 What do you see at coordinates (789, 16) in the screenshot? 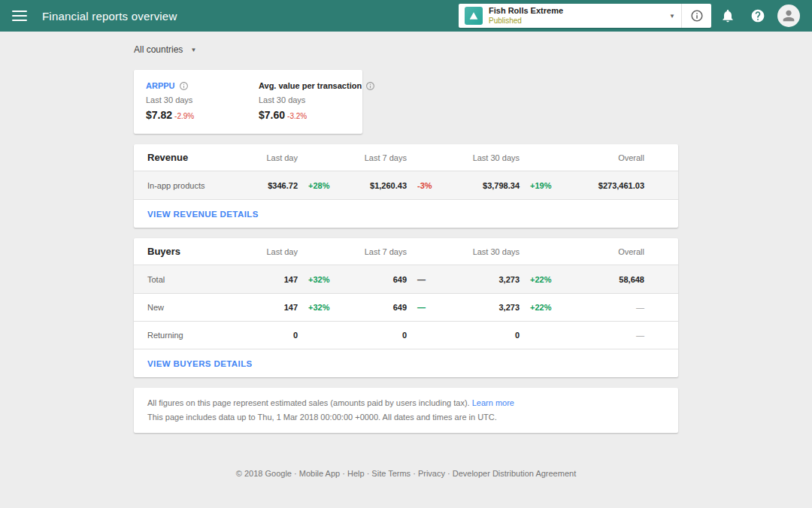
I see `person-icon` at bounding box center [789, 16].